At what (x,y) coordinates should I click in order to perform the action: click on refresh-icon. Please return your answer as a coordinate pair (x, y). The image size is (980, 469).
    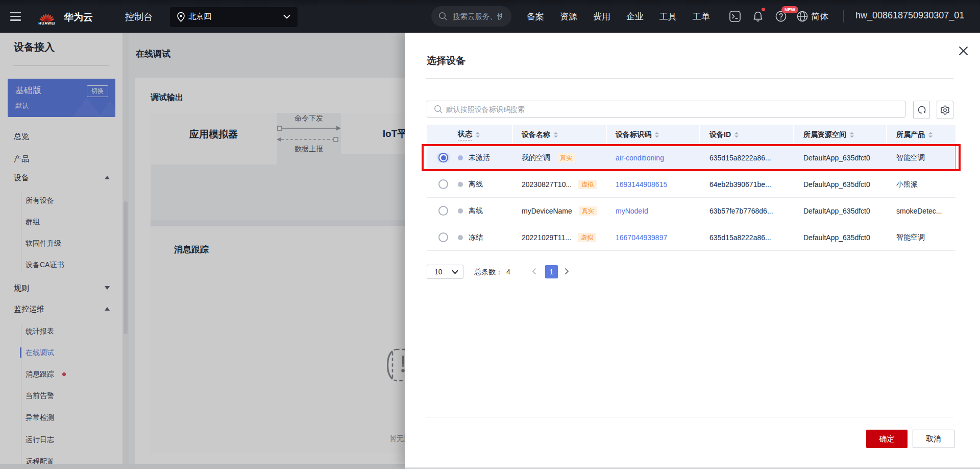
    Looking at the image, I should click on (922, 110).